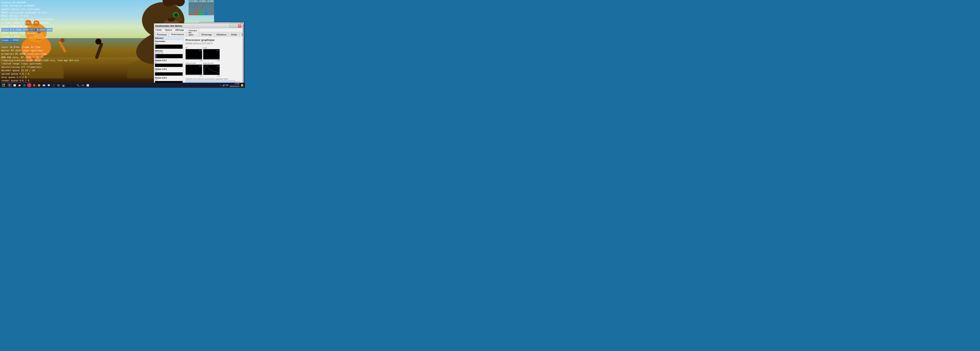 This screenshot has width=980, height=351. I want to click on osd-line-16: HDR 446 nits, BT.2020 -> DC P3, so click(30, 58).